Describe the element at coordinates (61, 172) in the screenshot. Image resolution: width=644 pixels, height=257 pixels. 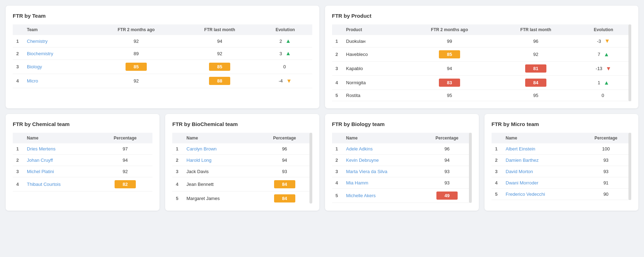
I see `name-cell: Michel Platini` at that location.